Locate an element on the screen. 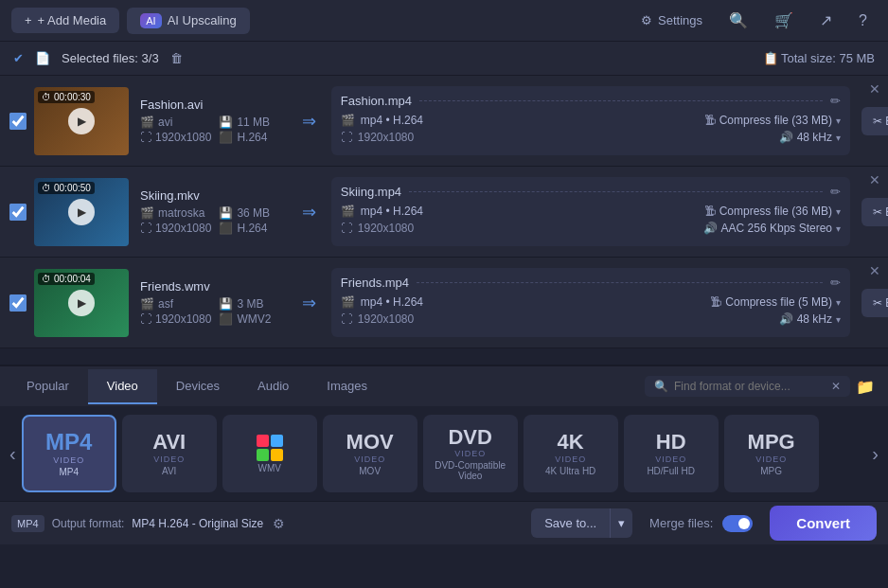 The width and height of the screenshot is (888, 588). tab-devices: Devices is located at coordinates (198, 386).